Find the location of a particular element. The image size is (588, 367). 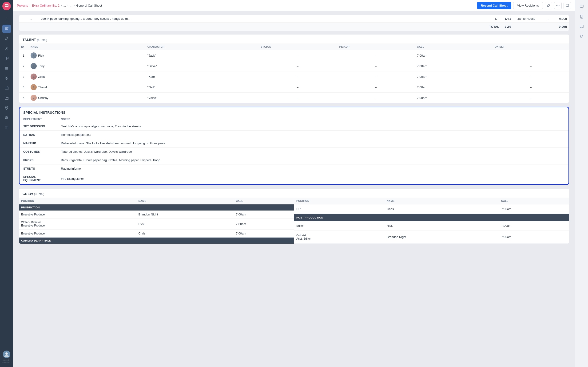

talent-row: 5 C Chrissy "Voice" – – 7:00am – is located at coordinates (294, 98).